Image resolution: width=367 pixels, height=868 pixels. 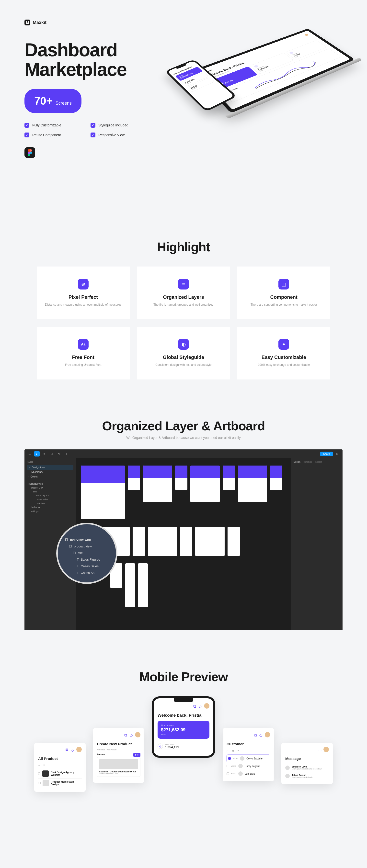 I want to click on feature-item: ✓ Fully Customizable, so click(x=53, y=125).